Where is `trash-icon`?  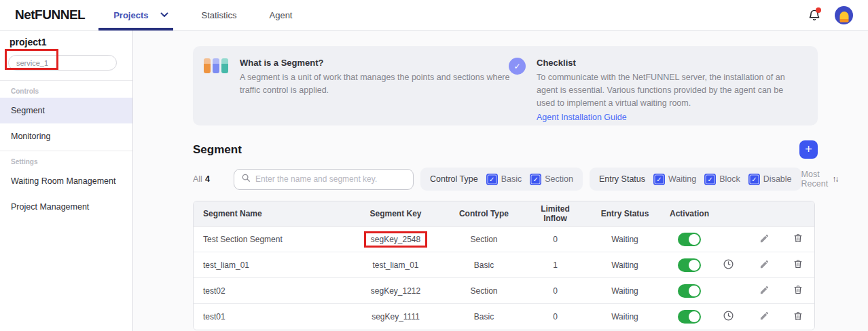
trash-icon is located at coordinates (798, 265).